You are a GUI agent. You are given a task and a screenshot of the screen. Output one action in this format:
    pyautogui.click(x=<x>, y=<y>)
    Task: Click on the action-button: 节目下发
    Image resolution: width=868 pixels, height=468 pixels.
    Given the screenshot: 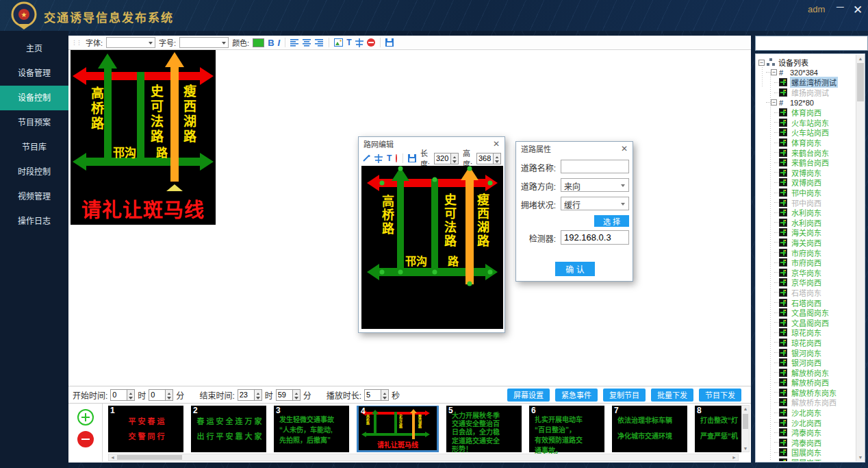 What is the action you would take?
    pyautogui.click(x=720, y=395)
    